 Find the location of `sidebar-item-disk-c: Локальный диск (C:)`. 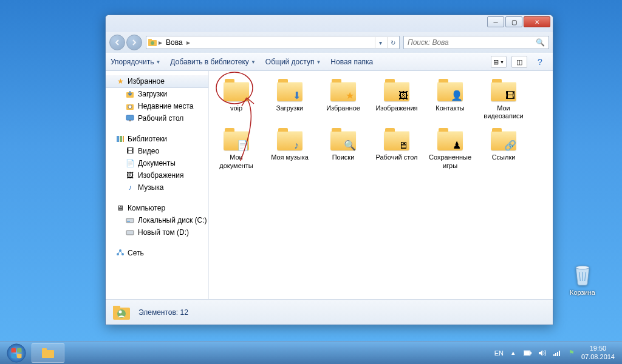

sidebar-item-disk-c: Локальный диск (C:) is located at coordinates (157, 220).